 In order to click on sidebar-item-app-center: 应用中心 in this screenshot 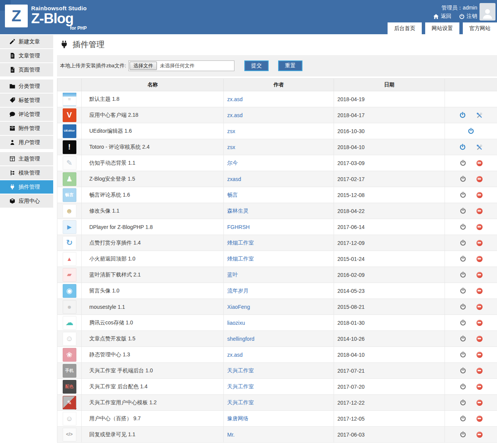, I will do `click(27, 201)`.